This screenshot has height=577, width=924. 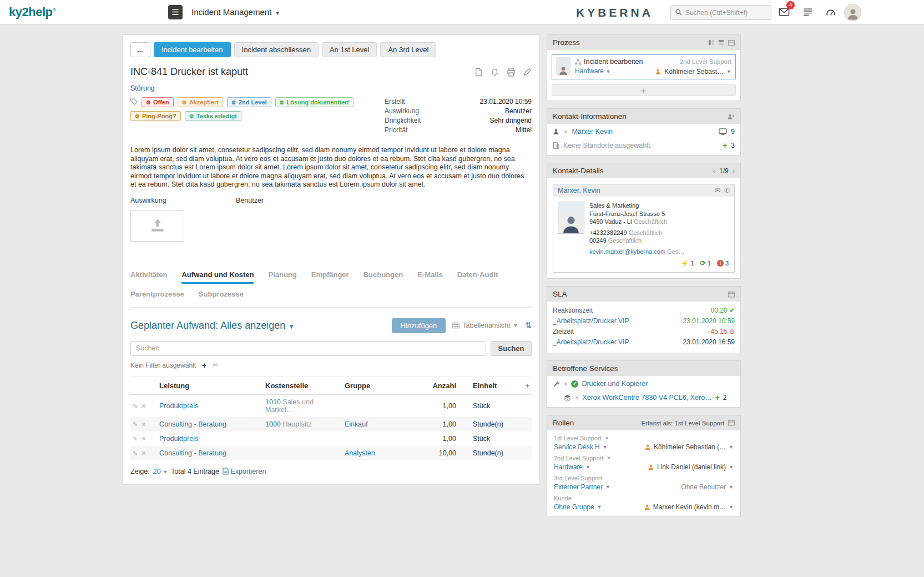 What do you see at coordinates (721, 12) in the screenshot?
I see `global-search` at bounding box center [721, 12].